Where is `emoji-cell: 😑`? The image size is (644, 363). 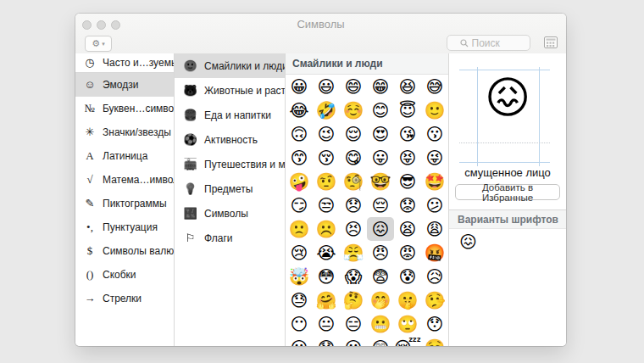 emoji-cell: 😑 is located at coordinates (353, 324).